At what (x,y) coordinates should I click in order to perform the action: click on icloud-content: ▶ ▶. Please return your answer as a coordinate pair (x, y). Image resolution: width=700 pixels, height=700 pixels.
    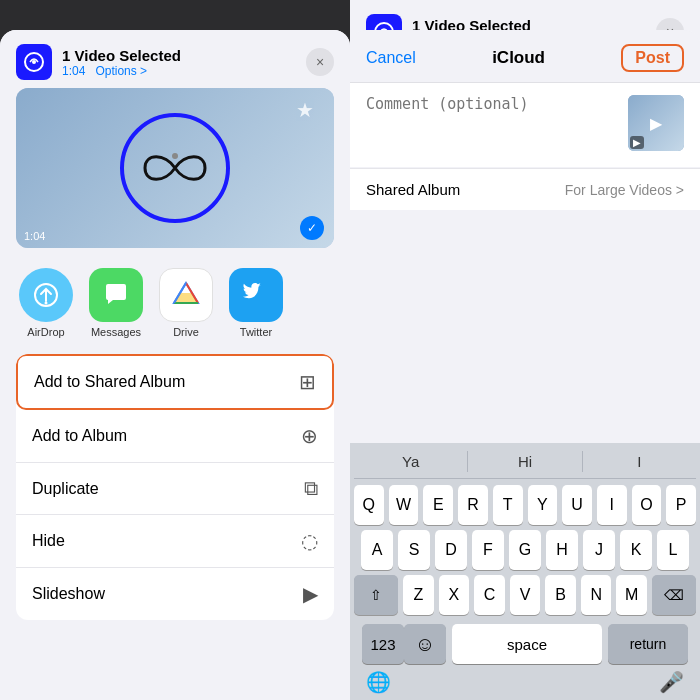
    Looking at the image, I should click on (525, 125).